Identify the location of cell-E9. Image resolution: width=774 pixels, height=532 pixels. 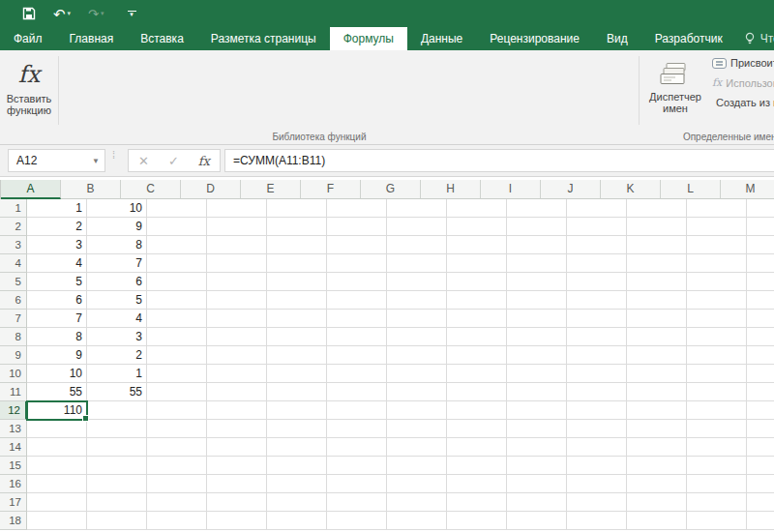
(297, 356).